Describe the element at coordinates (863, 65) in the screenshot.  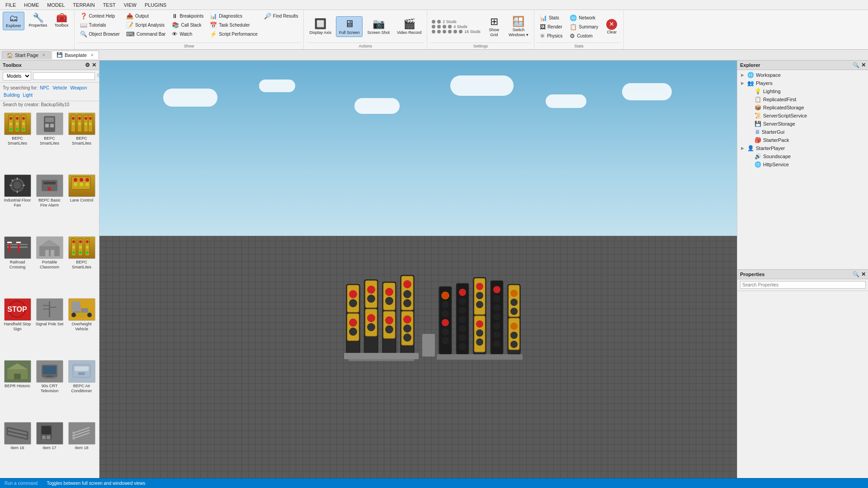
I see `explorer-close-icon: ✕` at that location.